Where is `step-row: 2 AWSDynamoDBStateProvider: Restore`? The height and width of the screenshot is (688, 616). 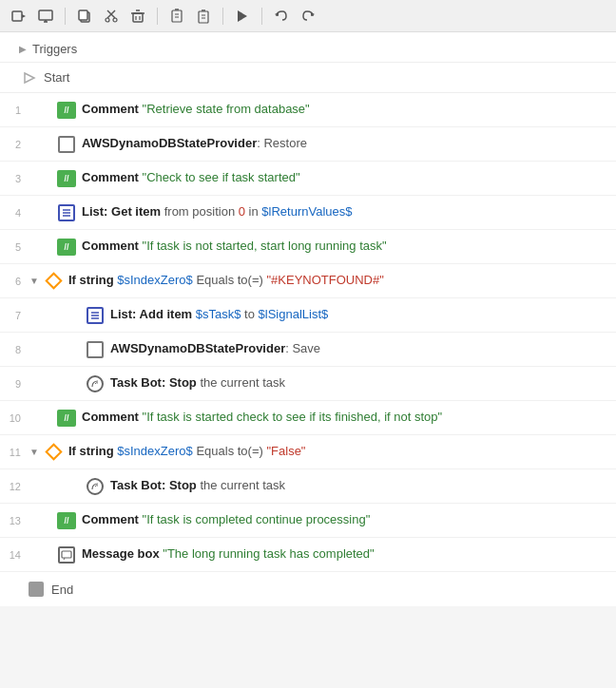 step-row: 2 AWSDynamoDBStateProvider: Restore is located at coordinates (308, 144).